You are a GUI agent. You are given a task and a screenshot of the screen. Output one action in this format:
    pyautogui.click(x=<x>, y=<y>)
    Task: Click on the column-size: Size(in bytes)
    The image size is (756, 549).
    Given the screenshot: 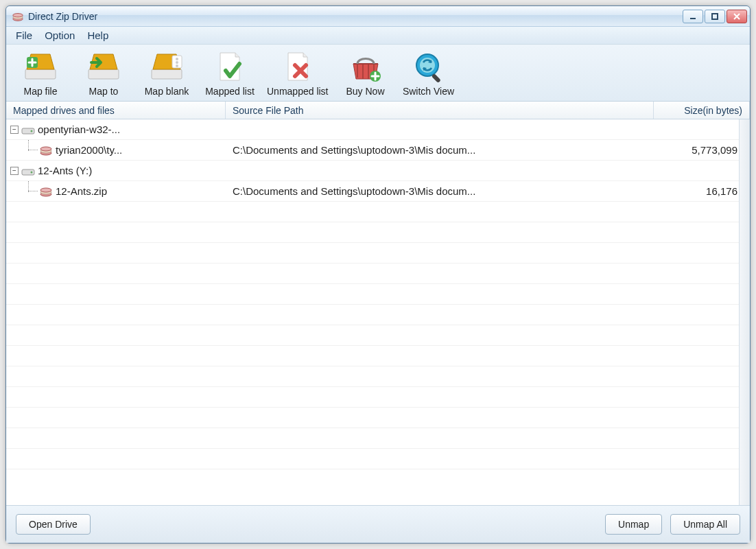 What is the action you would take?
    pyautogui.click(x=702, y=110)
    